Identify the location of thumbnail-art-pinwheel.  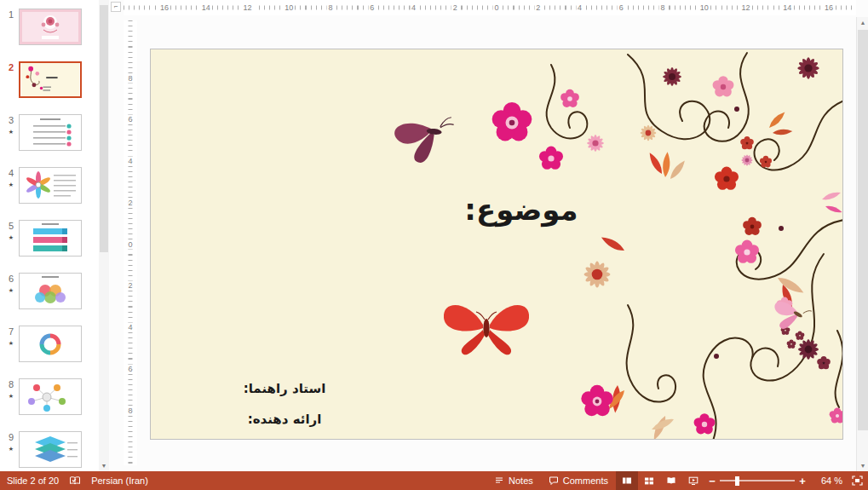
(50, 186).